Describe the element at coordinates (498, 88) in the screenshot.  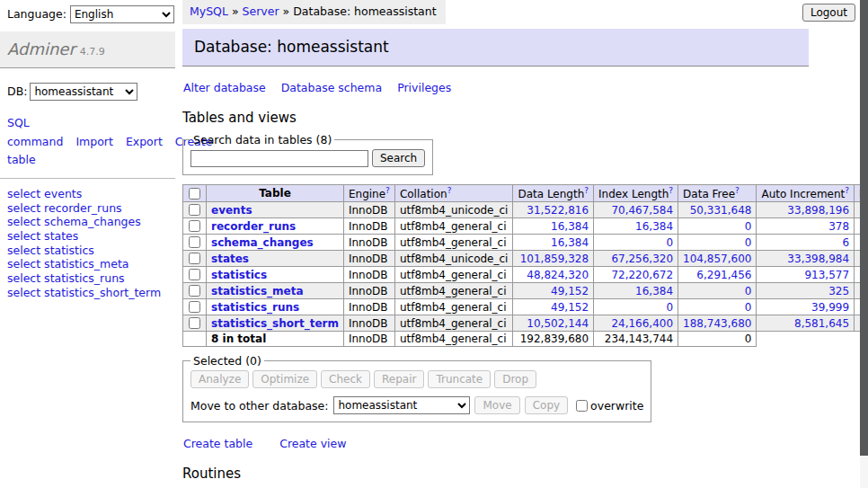
I see `database-nav-links: Alter databaseDatabase schemaPrivileges` at that location.